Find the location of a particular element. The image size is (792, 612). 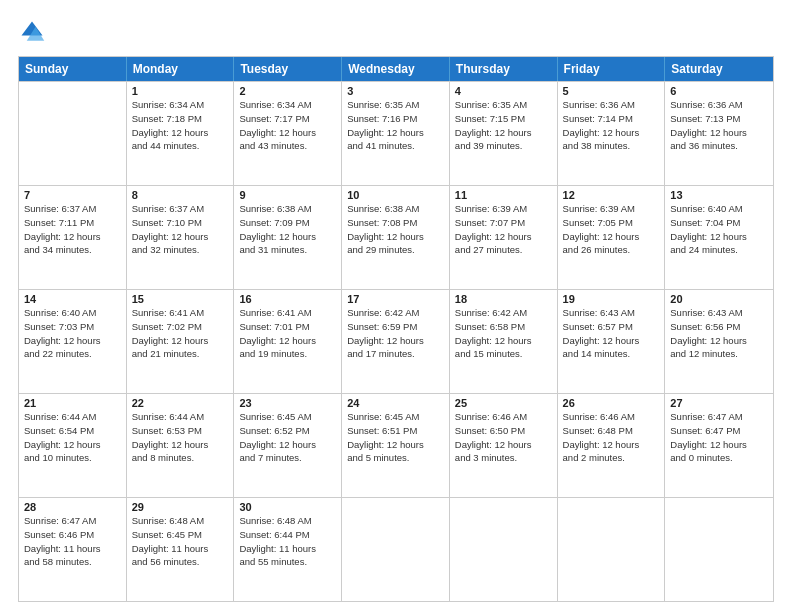

cell-line: Sunset: 6:45 PM is located at coordinates (180, 535).